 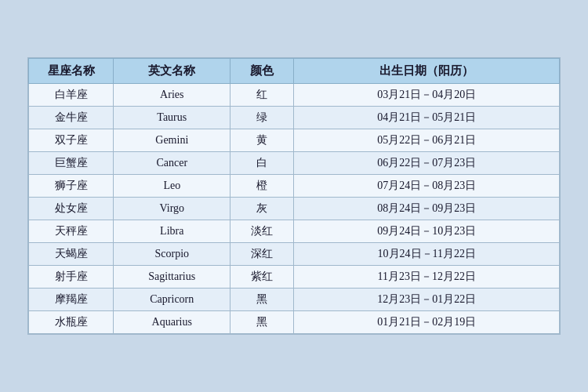 I want to click on header-zh: 星座名称, so click(x=71, y=71).